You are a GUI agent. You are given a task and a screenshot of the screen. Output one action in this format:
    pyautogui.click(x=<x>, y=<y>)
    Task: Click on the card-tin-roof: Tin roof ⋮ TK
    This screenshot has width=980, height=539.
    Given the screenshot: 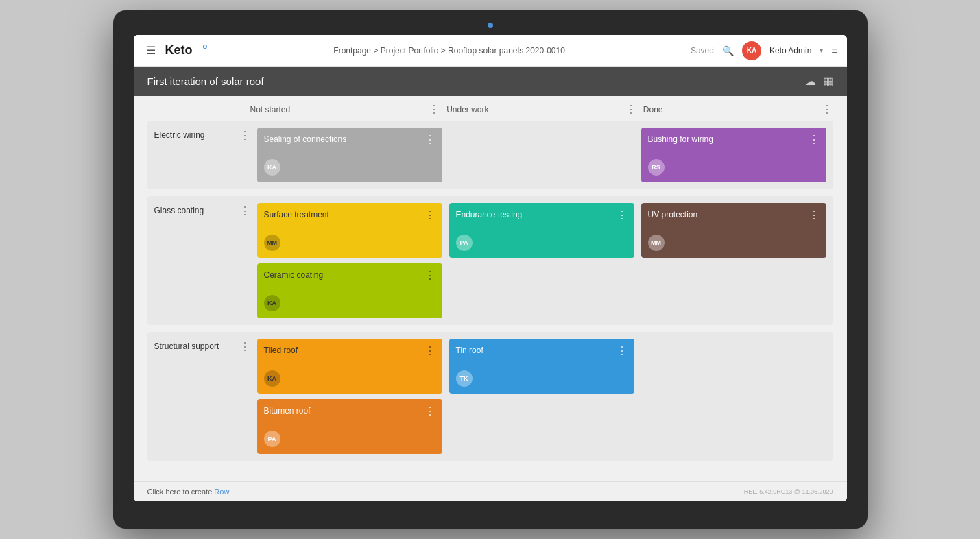 What is the action you would take?
    pyautogui.click(x=542, y=366)
    